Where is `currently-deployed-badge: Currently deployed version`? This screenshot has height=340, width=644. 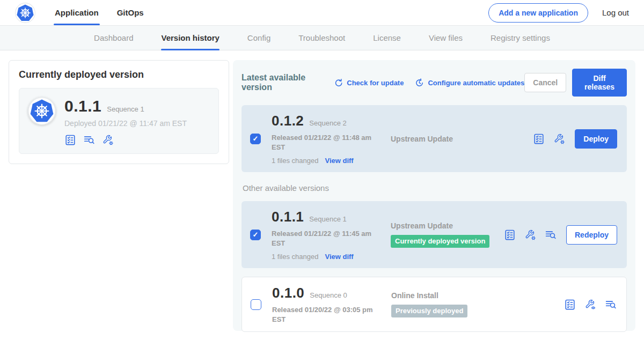 currently-deployed-badge: Currently deployed version is located at coordinates (440, 241).